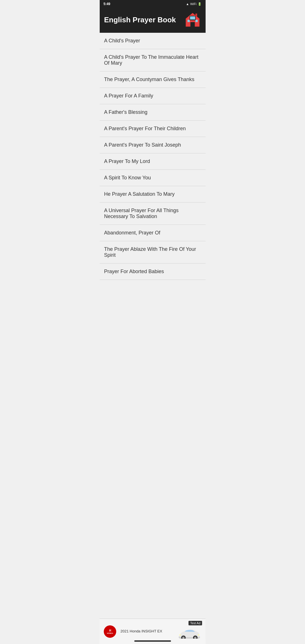 The width and height of the screenshot is (305, 644). What do you see at coordinates (152, 20) in the screenshot?
I see `app-header: English Prayer Book` at bounding box center [152, 20].